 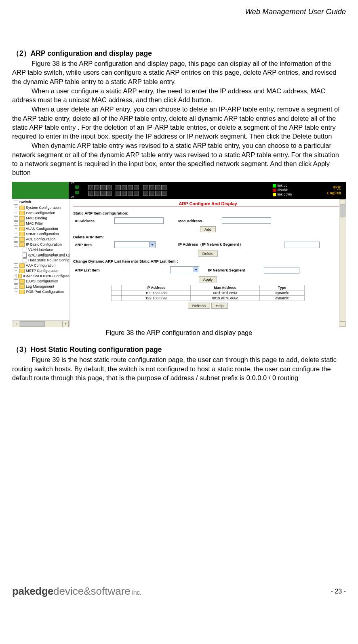 What do you see at coordinates (208, 254) in the screenshot?
I see `delete-button: Delete` at bounding box center [208, 254].